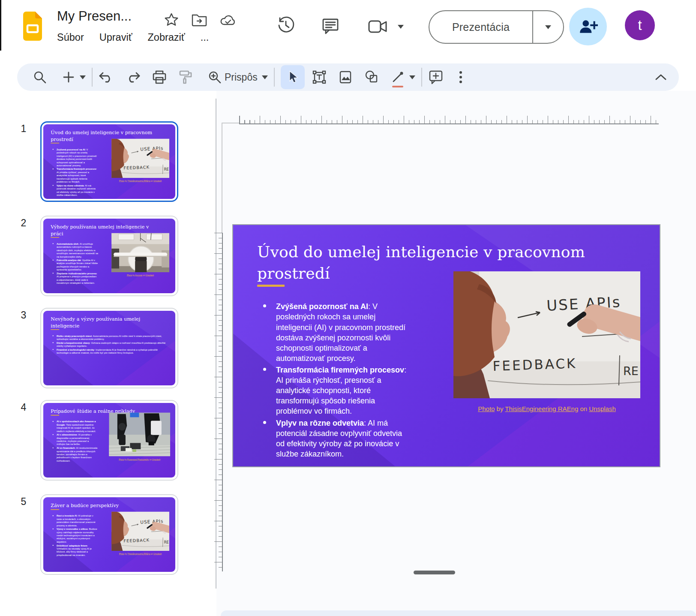  What do you see at coordinates (140, 434) in the screenshot?
I see `robot-arms-photo` at bounding box center [140, 434].